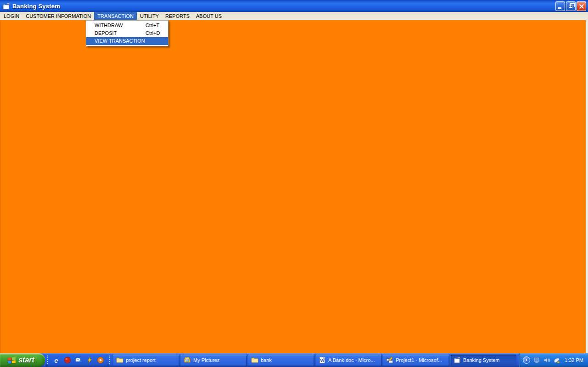 This screenshot has height=367, width=588. What do you see at coordinates (281, 361) in the screenshot?
I see `task-button-bank: bank` at bounding box center [281, 361].